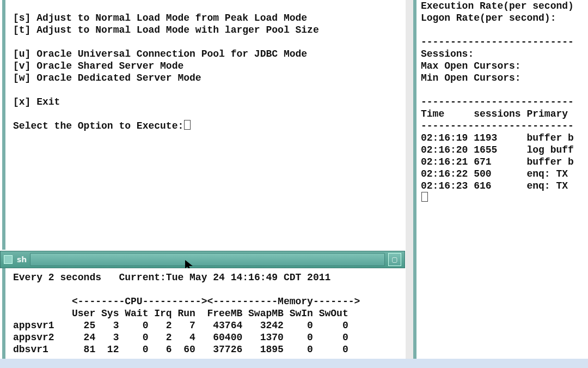 Image resolution: width=588 pixels, height=368 pixels. I want to click on cursor-icon, so click(187, 125).